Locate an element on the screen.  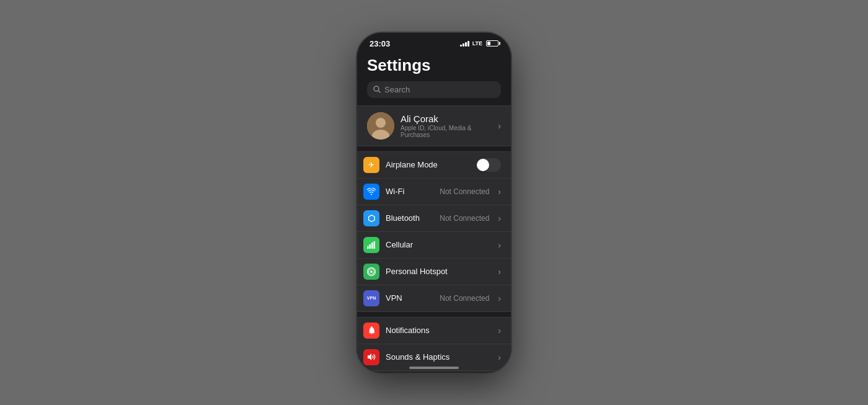
bluetooth-value: Not Connected is located at coordinates (464, 218).